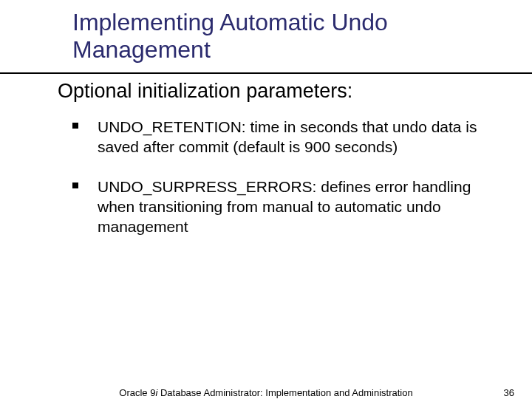  I want to click on list-item: UNDO_SURPRESS_ERRORS: defines error hand…, so click(284, 207).